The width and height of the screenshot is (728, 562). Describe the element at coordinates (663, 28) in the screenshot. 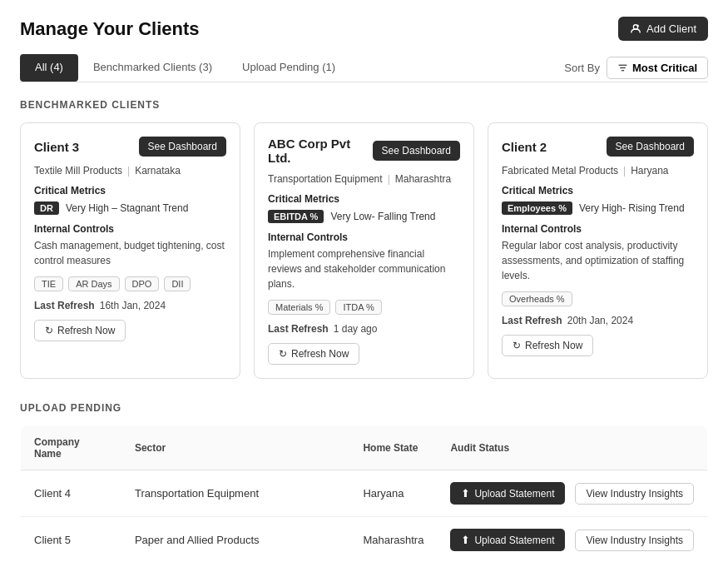

I see `add-client-button: Add Client` at that location.